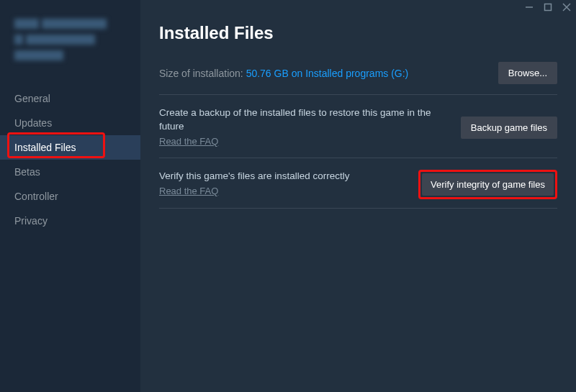 The height and width of the screenshot is (392, 576). What do you see at coordinates (548, 7) in the screenshot?
I see `maximize-icon` at bounding box center [548, 7].